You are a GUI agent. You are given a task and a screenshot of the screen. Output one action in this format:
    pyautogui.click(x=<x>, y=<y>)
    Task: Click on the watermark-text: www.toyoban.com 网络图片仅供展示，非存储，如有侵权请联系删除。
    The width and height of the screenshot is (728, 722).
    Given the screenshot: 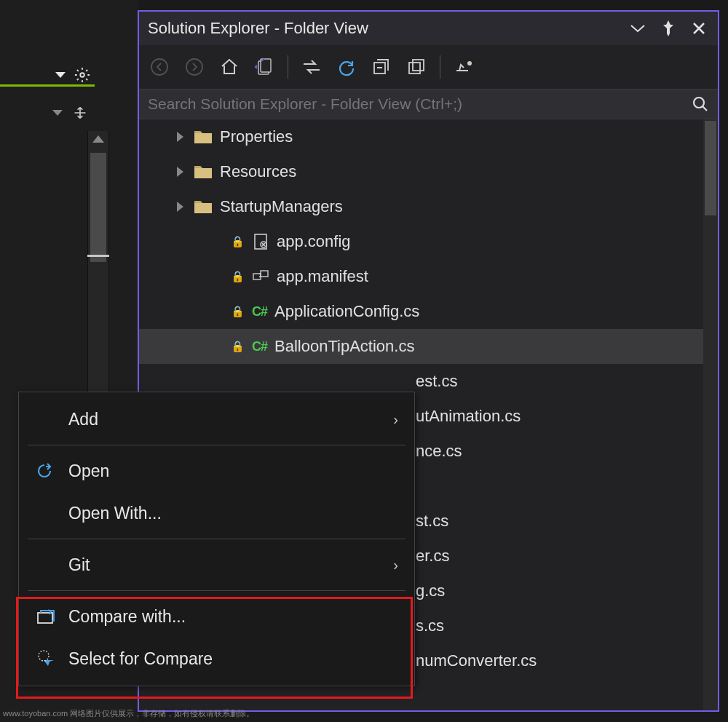 What is the action you would take?
    pyautogui.click(x=128, y=713)
    